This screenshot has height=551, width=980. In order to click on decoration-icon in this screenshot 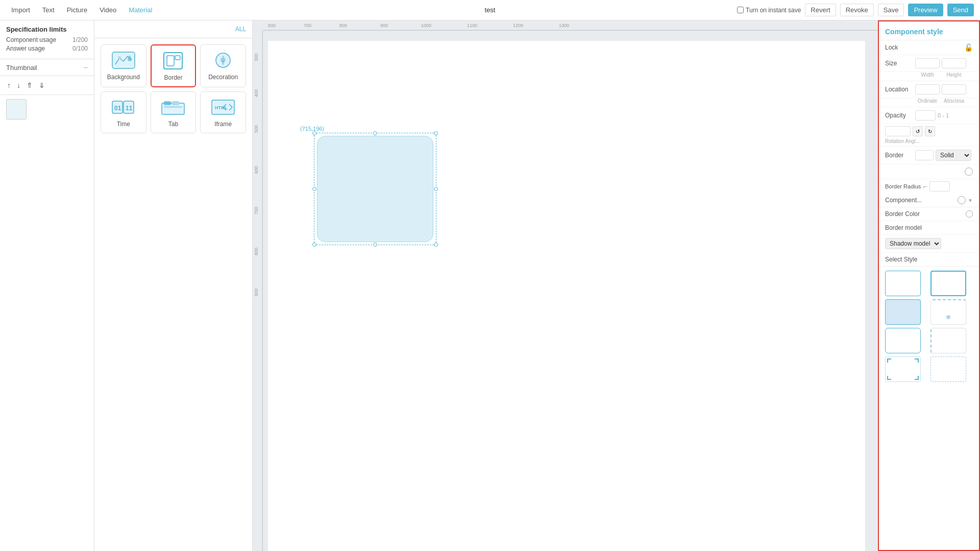, I will do `click(223, 60)`.